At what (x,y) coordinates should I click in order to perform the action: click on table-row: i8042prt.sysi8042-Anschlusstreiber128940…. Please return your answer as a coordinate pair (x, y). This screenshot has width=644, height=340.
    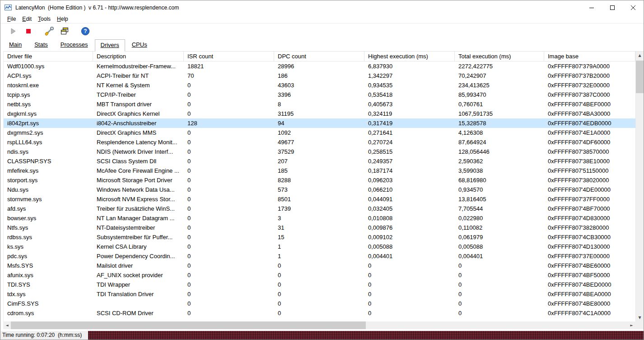
    Looking at the image, I should click on (320, 123).